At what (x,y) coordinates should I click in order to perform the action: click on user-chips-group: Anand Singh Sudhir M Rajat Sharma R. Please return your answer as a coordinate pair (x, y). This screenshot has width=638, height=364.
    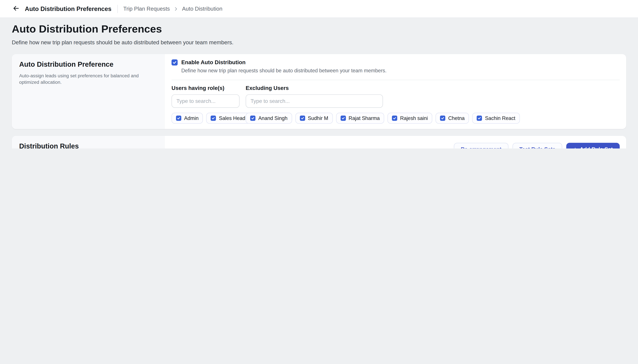
    Looking at the image, I should click on (383, 118).